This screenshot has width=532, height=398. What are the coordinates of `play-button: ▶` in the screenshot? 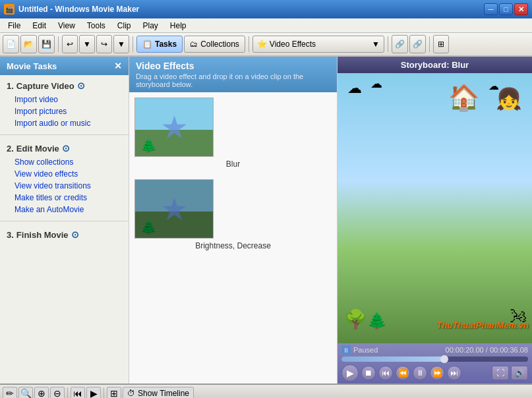 It's located at (350, 373).